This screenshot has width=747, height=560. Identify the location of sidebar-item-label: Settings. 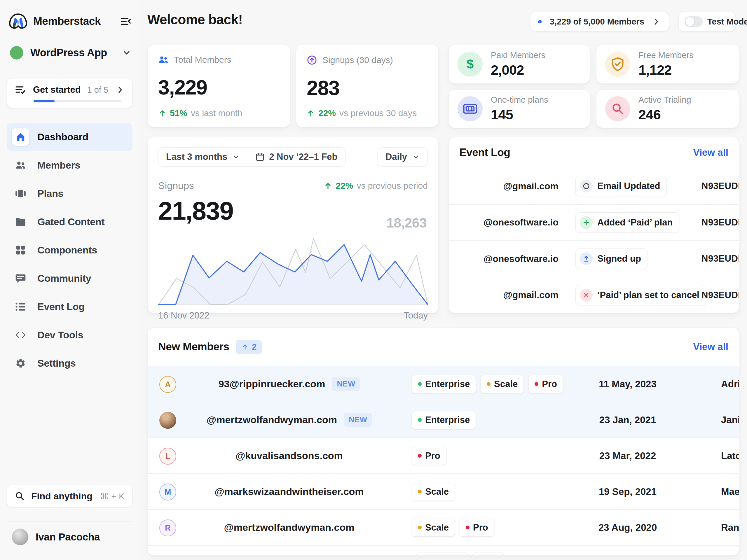
(57, 363).